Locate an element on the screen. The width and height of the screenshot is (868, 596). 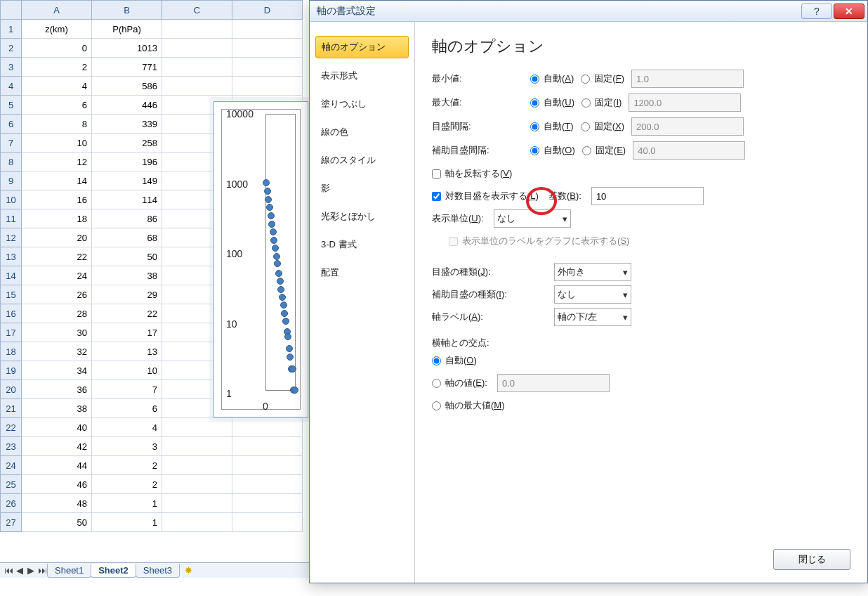
cell: 114 is located at coordinates (127, 200).